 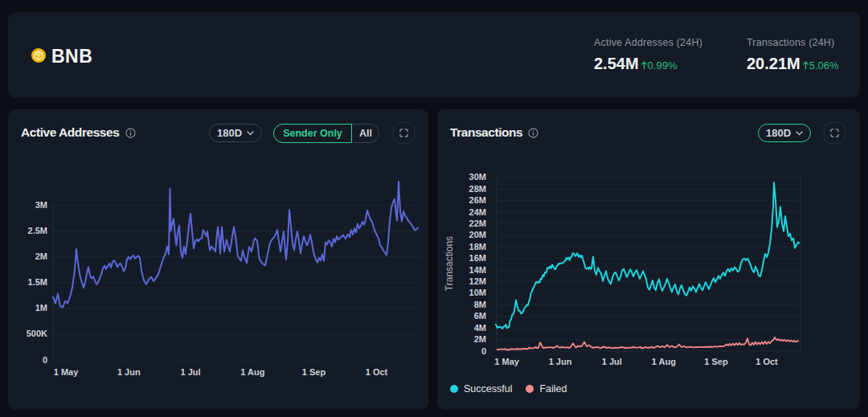 I want to click on svg-text: 28M, so click(x=477, y=189).